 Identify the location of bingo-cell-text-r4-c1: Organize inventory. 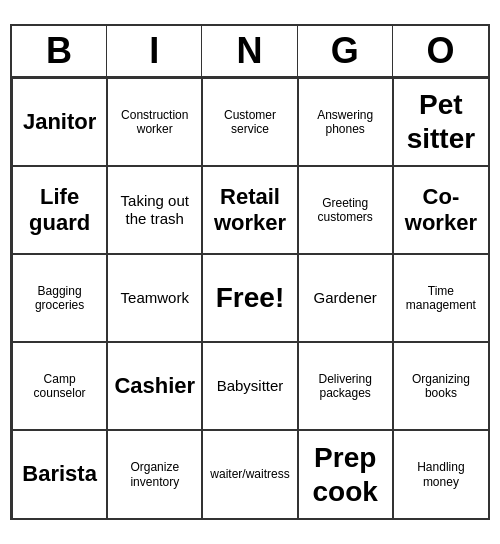
(154, 474).